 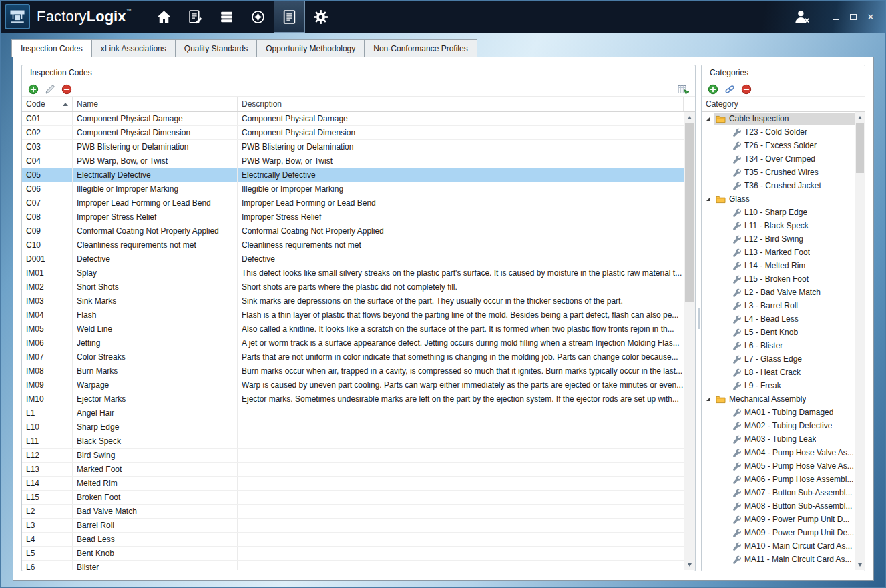 I want to click on maximize-button, so click(x=853, y=17).